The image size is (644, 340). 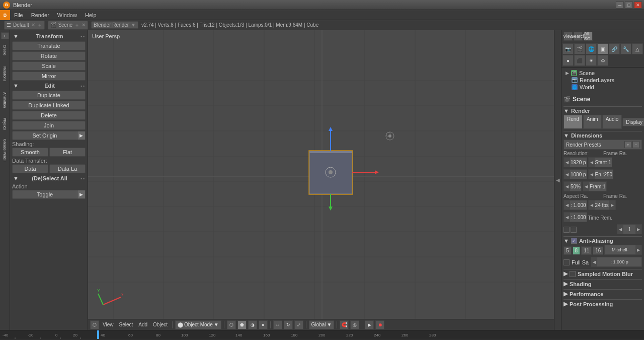 I want to click on right-search-btn: Search, so click(x=578, y=36).